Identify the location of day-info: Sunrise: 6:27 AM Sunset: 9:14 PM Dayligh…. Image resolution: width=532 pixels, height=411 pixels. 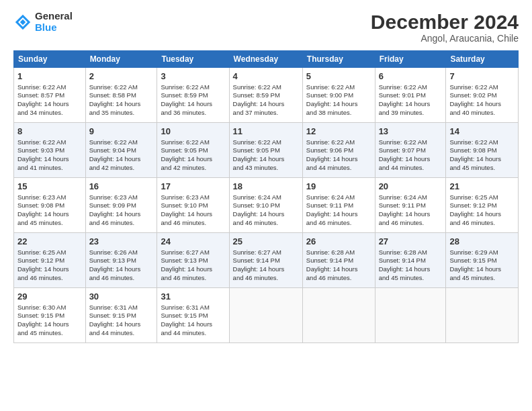
(266, 266).